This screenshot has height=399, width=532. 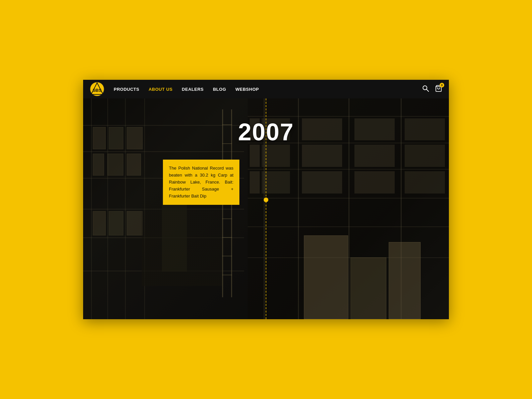 I want to click on search-icon, so click(x=426, y=89).